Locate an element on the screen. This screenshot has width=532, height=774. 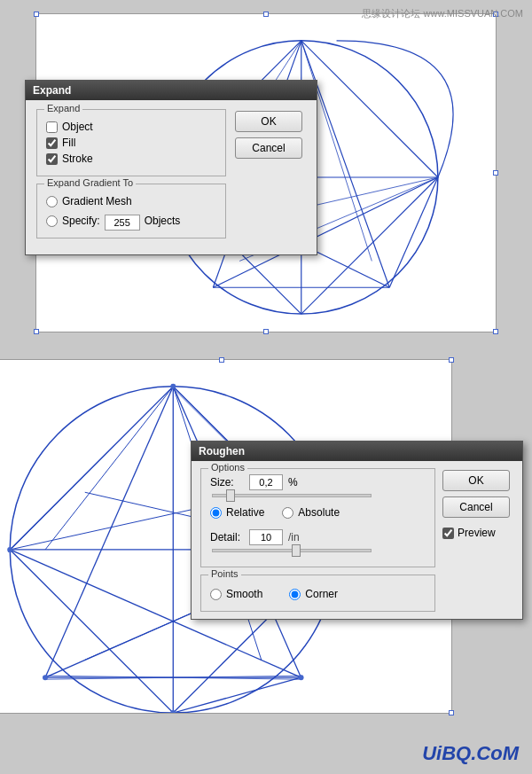
roughen-options-legend: Options is located at coordinates (228, 467).